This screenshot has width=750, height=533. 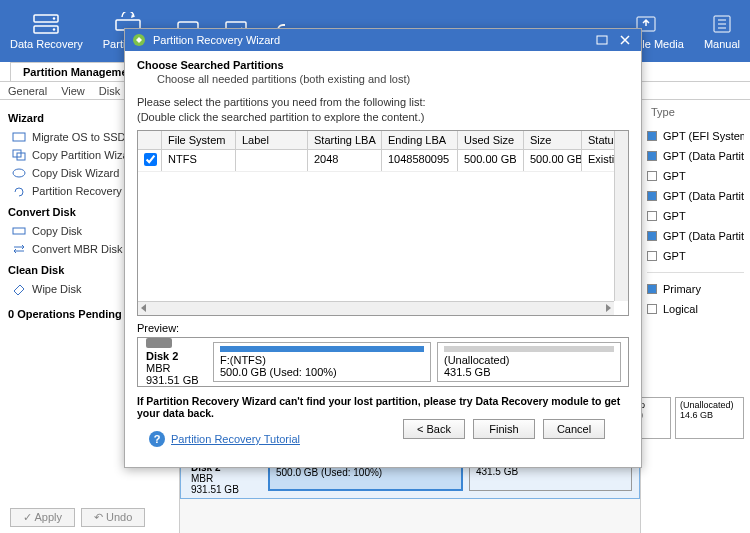 What do you see at coordinates (420, 160) in the screenshot?
I see `cell-elba: 1048580095` at bounding box center [420, 160].